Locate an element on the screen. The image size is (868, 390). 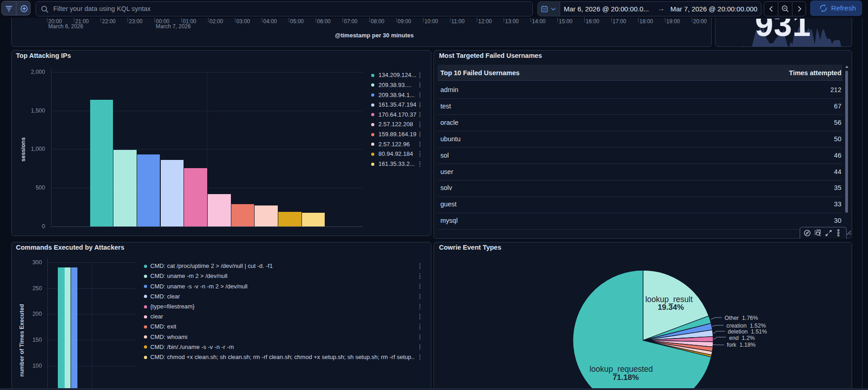
svg-text: creation 1.52% is located at coordinates (746, 326).